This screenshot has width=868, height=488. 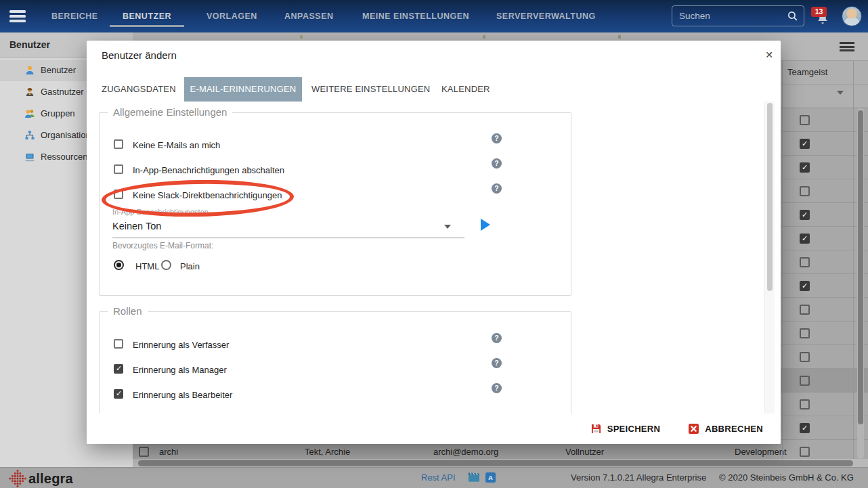 I want to click on nav-item-meine-einstellungen: MEINE EINSTELLUNGEN, so click(x=416, y=16).